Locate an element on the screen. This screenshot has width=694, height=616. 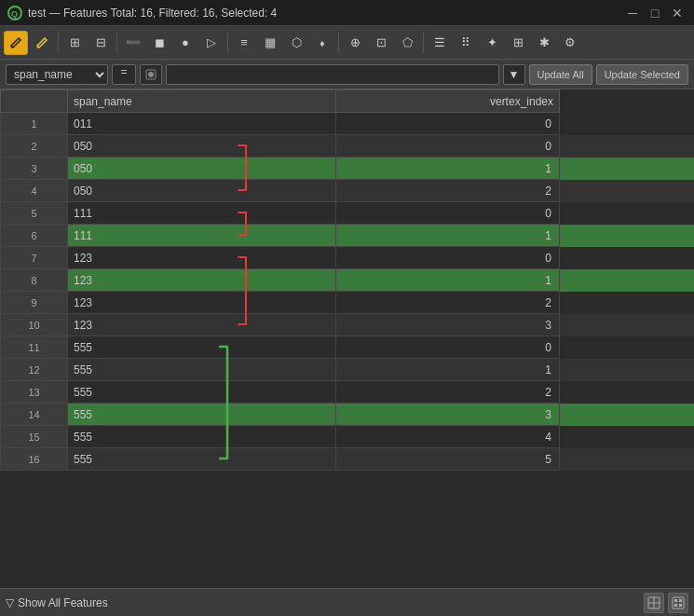
cell-span-name: 111 is located at coordinates (202, 213).